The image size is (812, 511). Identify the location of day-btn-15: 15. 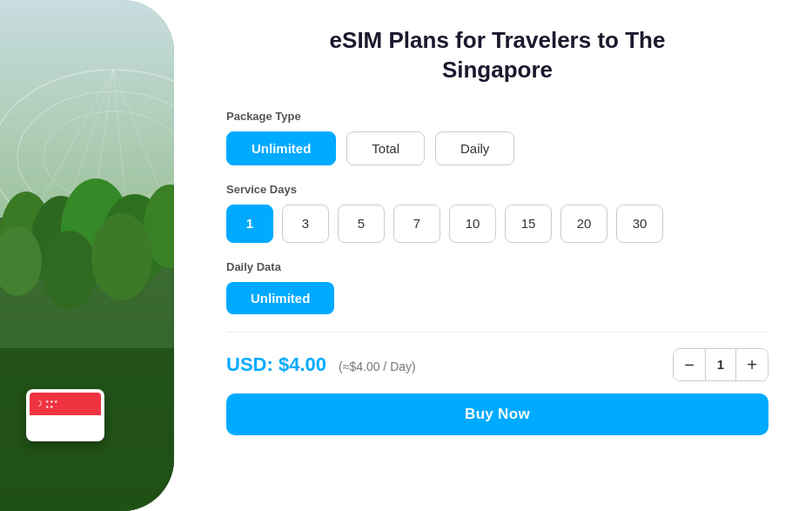
(528, 224).